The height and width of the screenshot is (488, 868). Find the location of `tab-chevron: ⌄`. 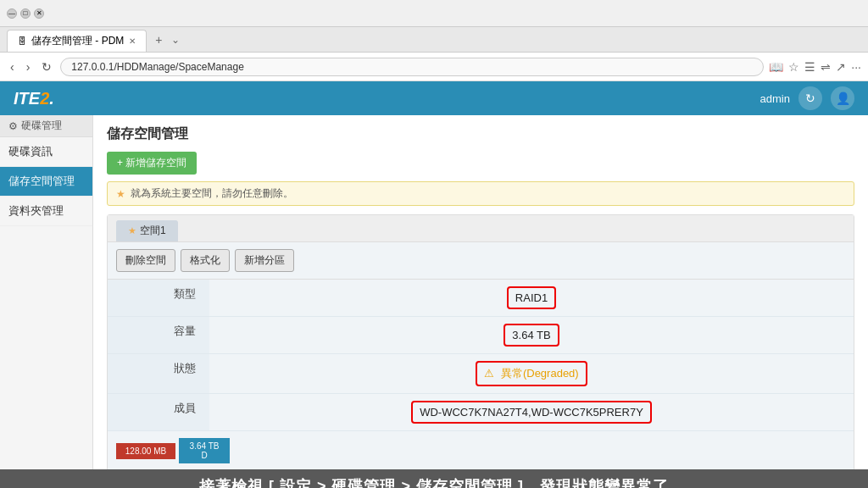

tab-chevron: ⌄ is located at coordinates (175, 40).